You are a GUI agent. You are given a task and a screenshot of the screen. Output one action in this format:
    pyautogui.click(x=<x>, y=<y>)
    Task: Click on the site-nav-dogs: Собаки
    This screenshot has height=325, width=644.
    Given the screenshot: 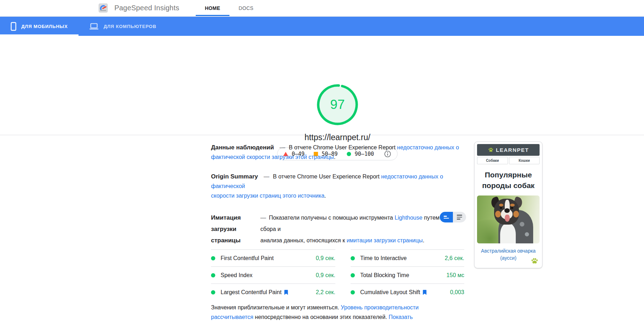 What is the action you would take?
    pyautogui.click(x=492, y=160)
    